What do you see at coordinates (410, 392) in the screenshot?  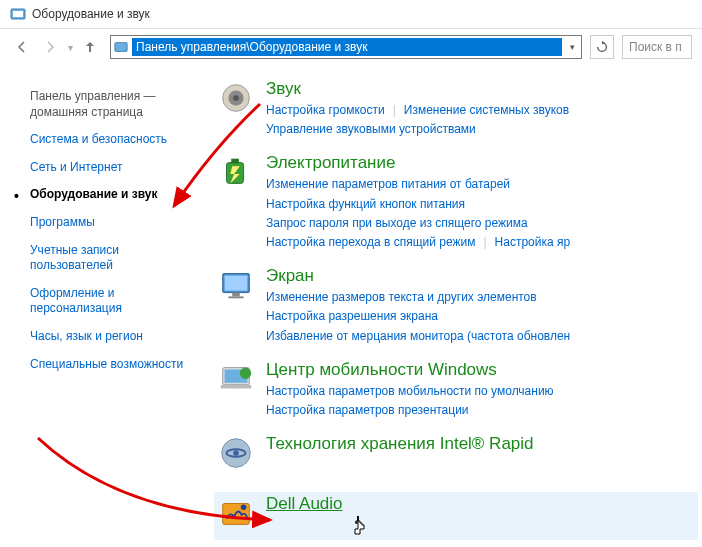 I see `link-mobility-default: Настройка параметров мобильности по умол…` at bounding box center [410, 392].